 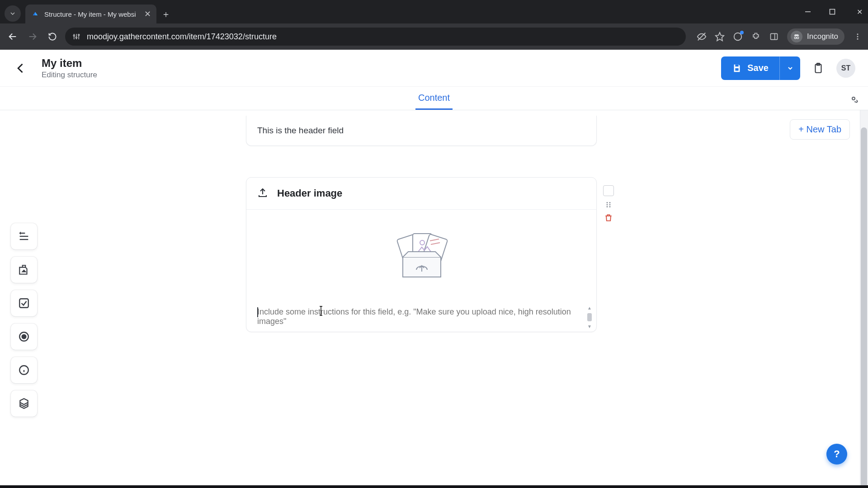 What do you see at coordinates (774, 37) in the screenshot?
I see `sidepanel-icon` at bounding box center [774, 37].